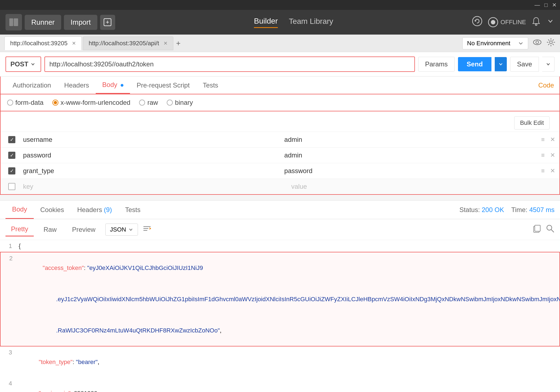  I want to click on raw-option: raw, so click(149, 103).